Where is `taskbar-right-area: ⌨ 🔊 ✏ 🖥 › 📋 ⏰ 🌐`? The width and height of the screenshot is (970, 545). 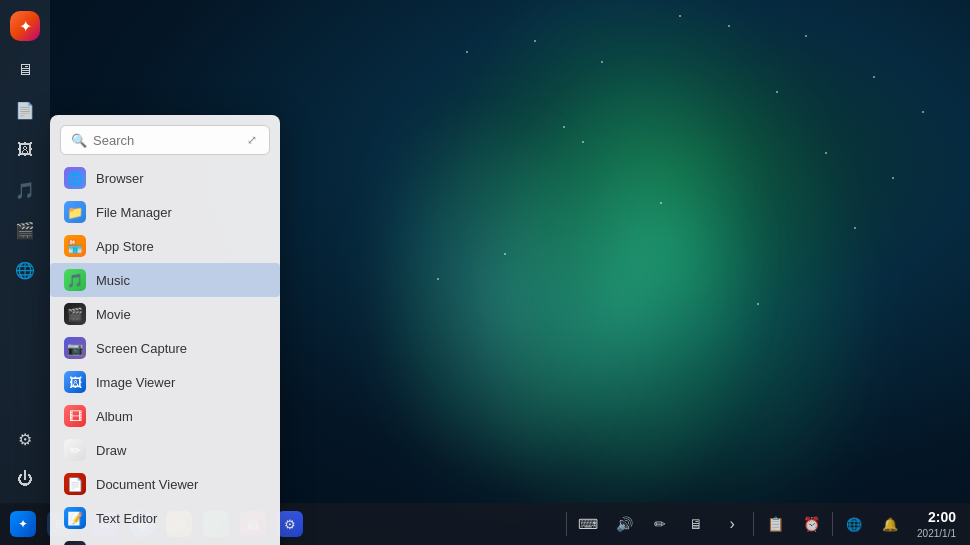 taskbar-right-area: ⌨ 🔊 ✏ 🖥 › 📋 ⏰ 🌐 is located at coordinates (764, 524).